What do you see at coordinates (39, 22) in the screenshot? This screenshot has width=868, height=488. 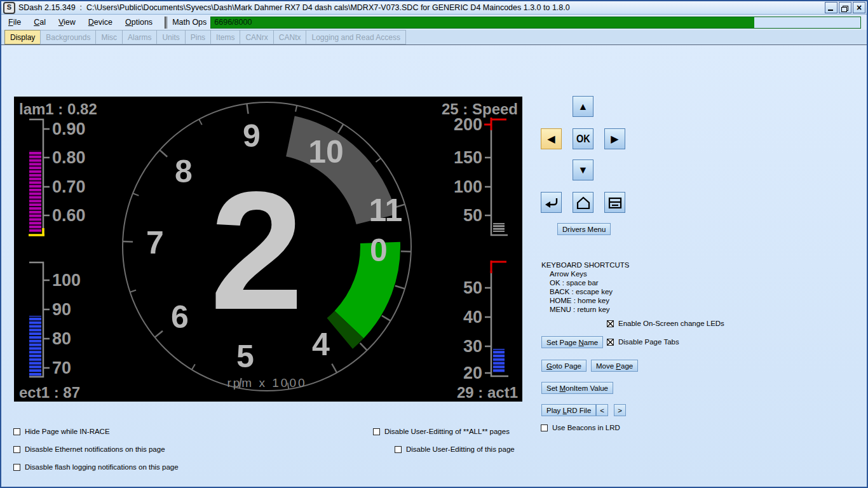 I see `menu-cal: Cal` at bounding box center [39, 22].